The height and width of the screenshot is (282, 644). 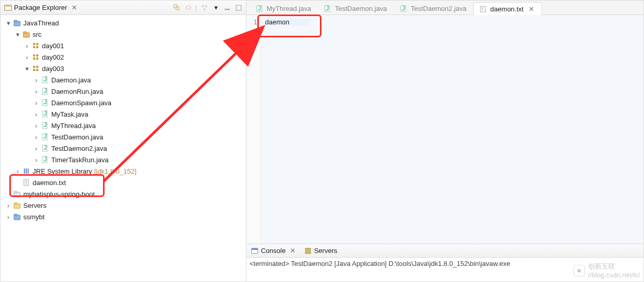 I want to click on tree-label: day003, so click(x=53, y=68).